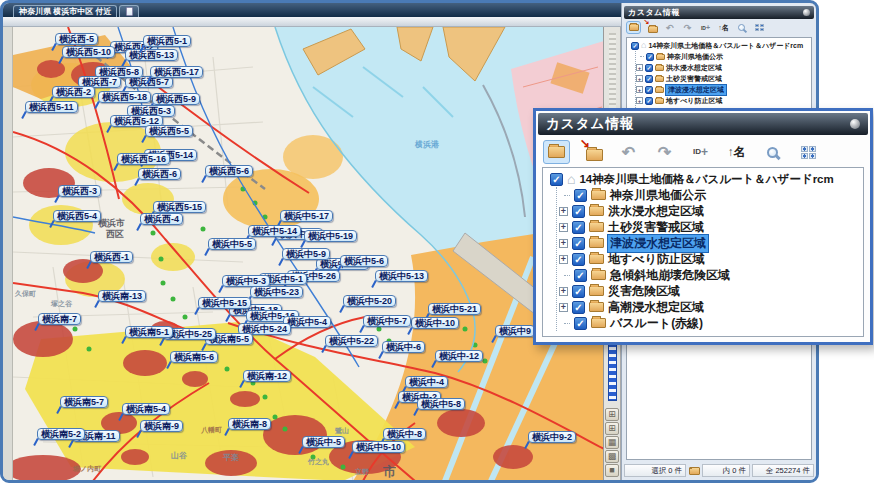 The image size is (874, 483). Describe the element at coordinates (670, 28) in the screenshot. I see `undo-icon: ↶` at that location.